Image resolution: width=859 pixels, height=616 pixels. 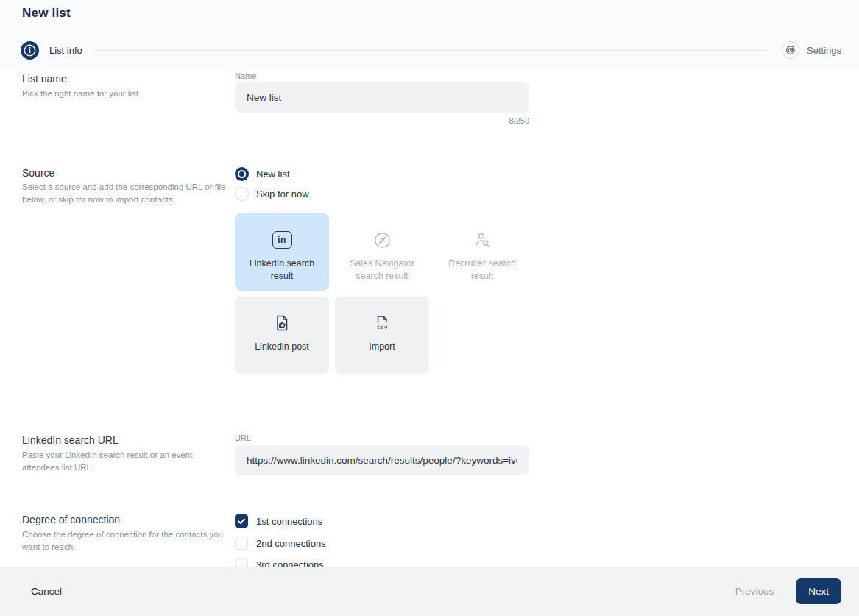 I want to click on radio-new-list: New list, so click(x=262, y=174).